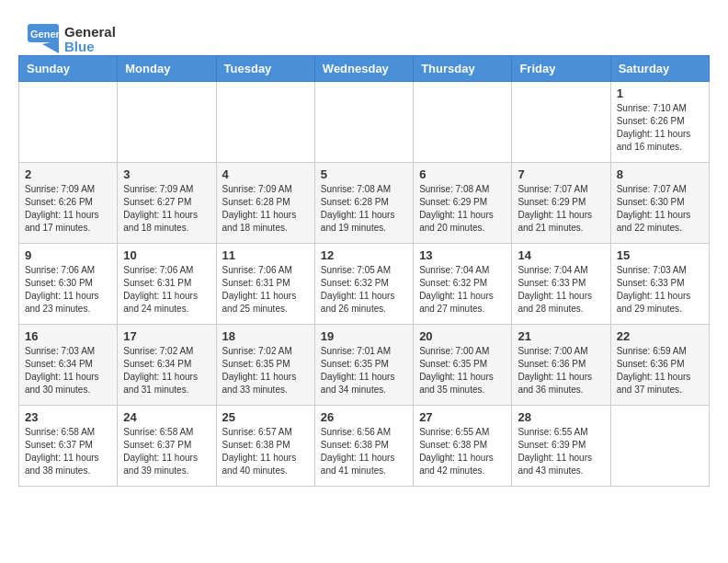  What do you see at coordinates (462, 256) in the screenshot?
I see `day-number: 13` at bounding box center [462, 256].